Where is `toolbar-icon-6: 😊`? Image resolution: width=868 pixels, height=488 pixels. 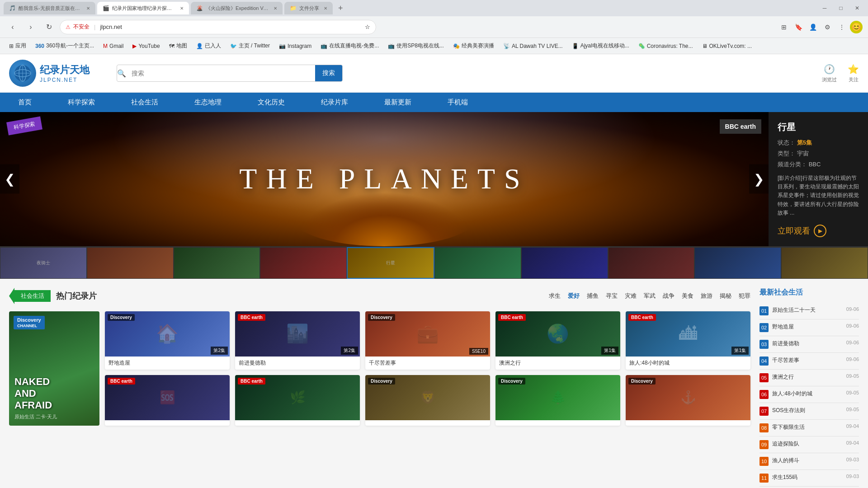
toolbar-icon-6: 😊 is located at coordinates (856, 27).